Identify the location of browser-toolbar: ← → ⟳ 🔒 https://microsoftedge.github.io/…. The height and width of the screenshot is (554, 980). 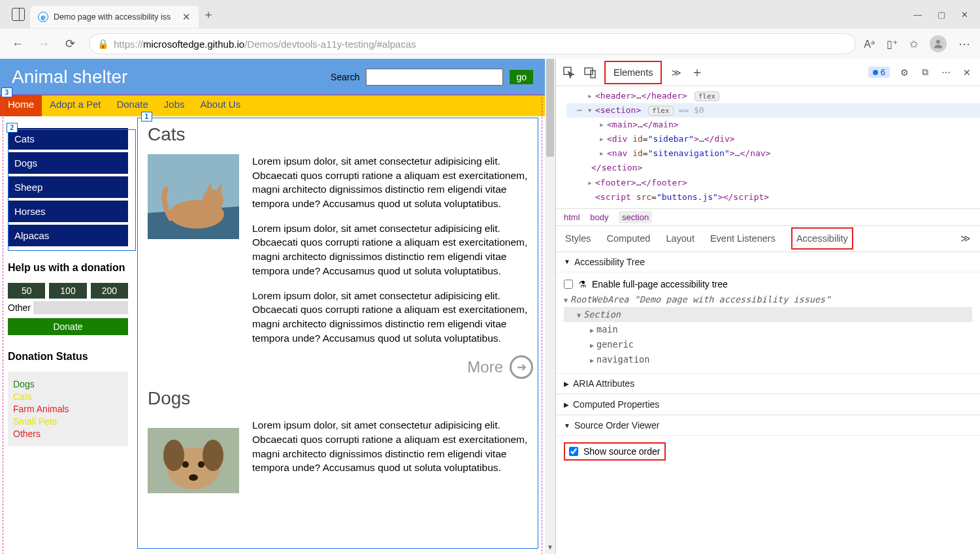
(490, 44).